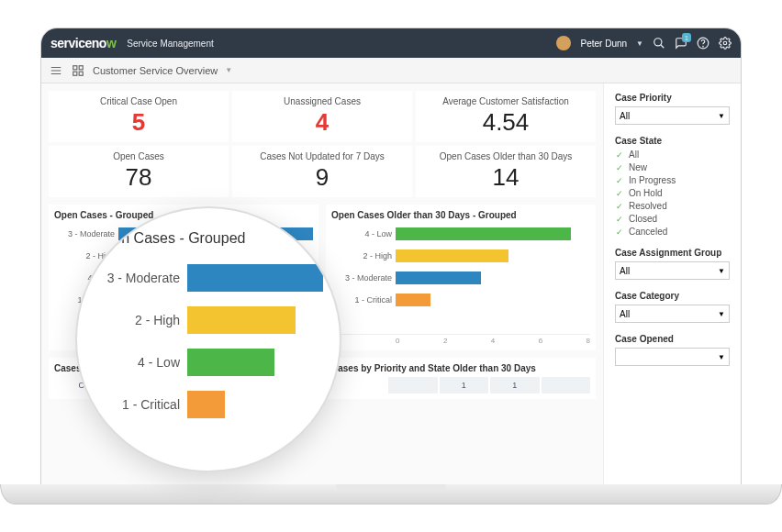  I want to click on checkbox-label: Resolved, so click(648, 205).